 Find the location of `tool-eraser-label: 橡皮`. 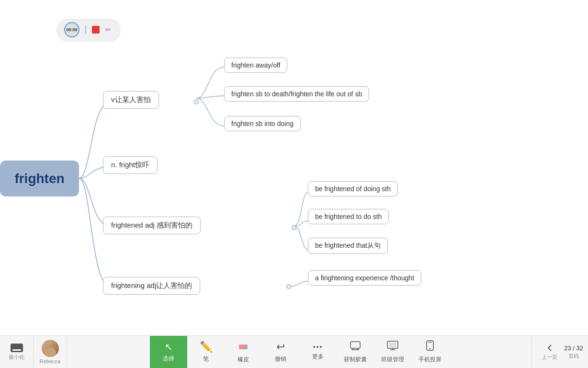

tool-eraser-label: 橡皮 is located at coordinates (243, 359).